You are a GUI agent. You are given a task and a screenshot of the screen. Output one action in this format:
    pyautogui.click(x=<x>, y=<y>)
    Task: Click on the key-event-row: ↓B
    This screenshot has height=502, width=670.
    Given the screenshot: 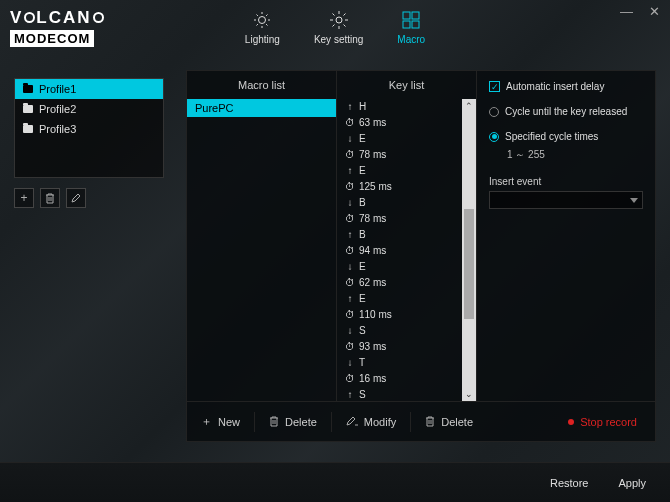 What is the action you would take?
    pyautogui.click(x=400, y=203)
    